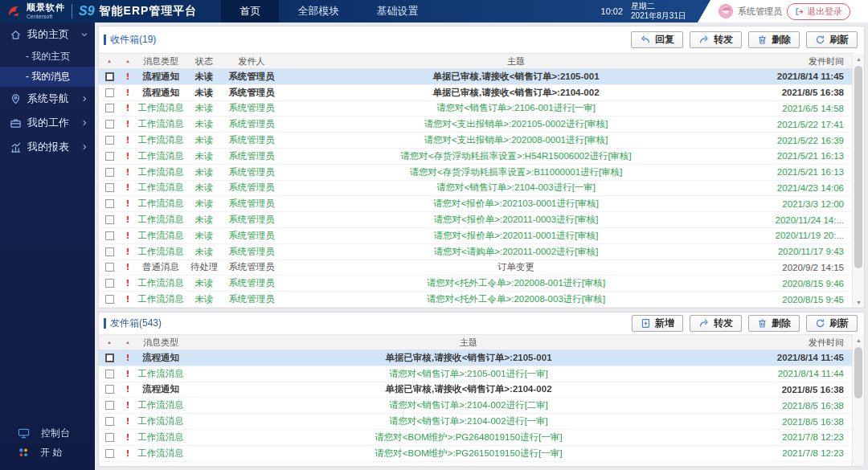 Image resolution: width=868 pixels, height=470 pixels. I want to click on sidebar-subitem-0-0: - 我的主页, so click(47, 56).